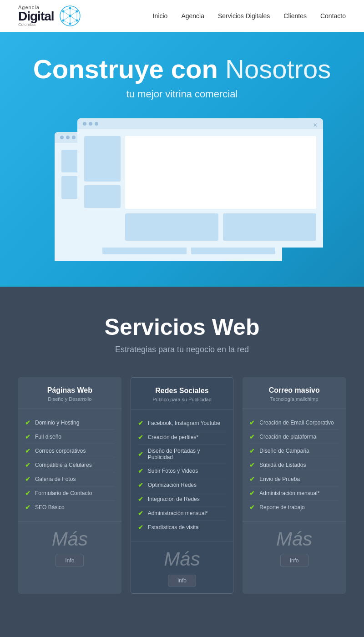 The height and width of the screenshot is (637, 364). What do you see at coordinates (70, 485) in the screenshot?
I see `card-paginas: Páginas Web Diseño y Desarrollo ✔ Domini…` at bounding box center [70, 485].